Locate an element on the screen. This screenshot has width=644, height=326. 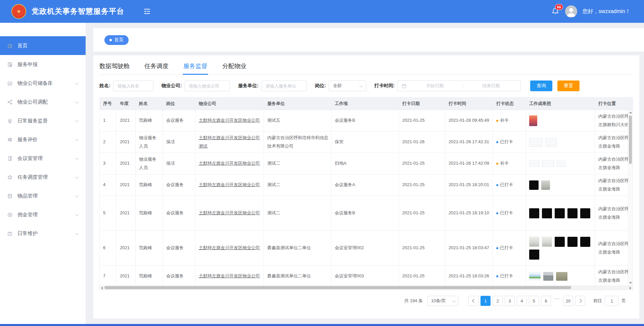
column-header: 打卡状态 is located at coordinates (509, 104).